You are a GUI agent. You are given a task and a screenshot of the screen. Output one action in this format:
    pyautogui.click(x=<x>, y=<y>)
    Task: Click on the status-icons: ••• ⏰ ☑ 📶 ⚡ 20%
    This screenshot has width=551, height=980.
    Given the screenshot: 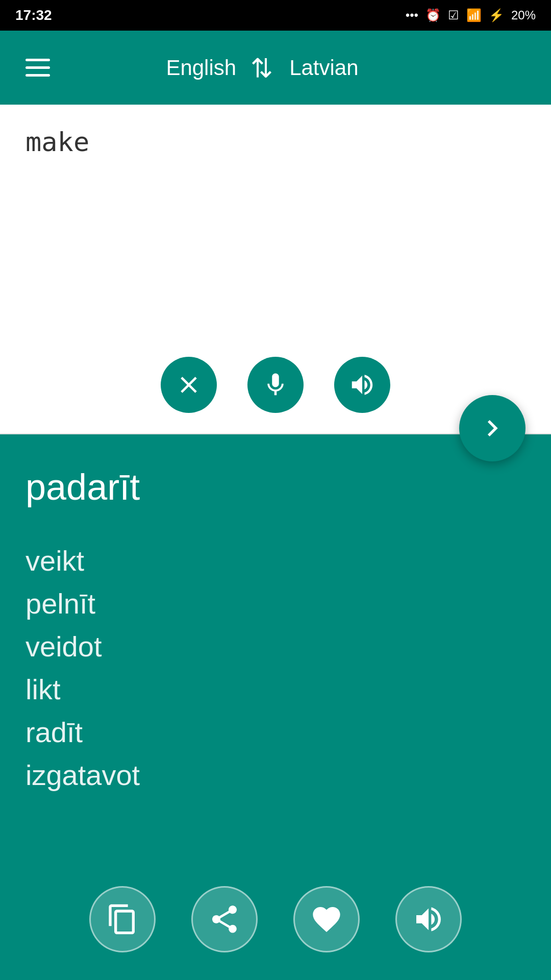 What is the action you would take?
    pyautogui.click(x=470, y=15)
    